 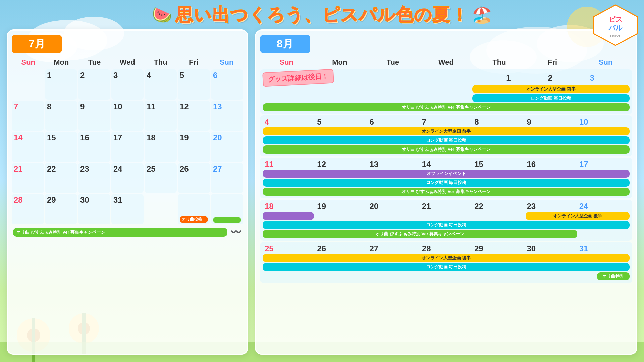 What do you see at coordinates (127, 232) in the screenshot?
I see `july-footer: オリ曲 ぴすふぁみ特別 Ver 募集キャンペーン 〰️` at bounding box center [127, 232].